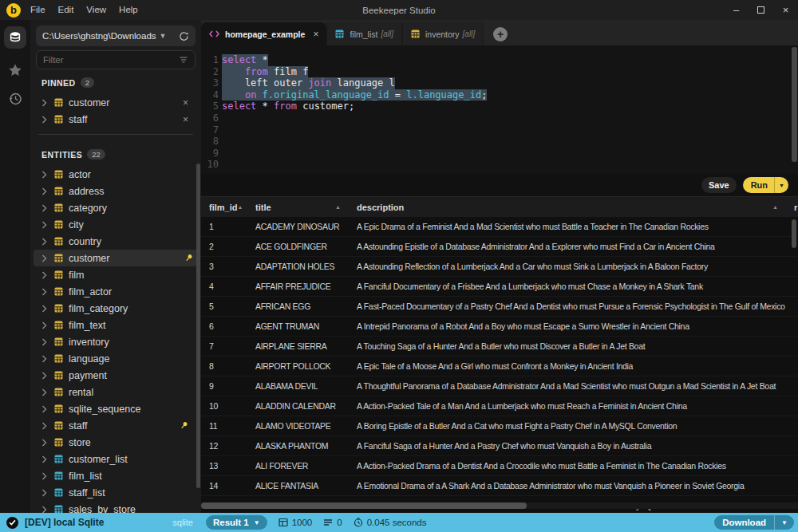  What do you see at coordinates (116, 102) in the screenshot?
I see `entity-item-customer: customer ×` at bounding box center [116, 102].